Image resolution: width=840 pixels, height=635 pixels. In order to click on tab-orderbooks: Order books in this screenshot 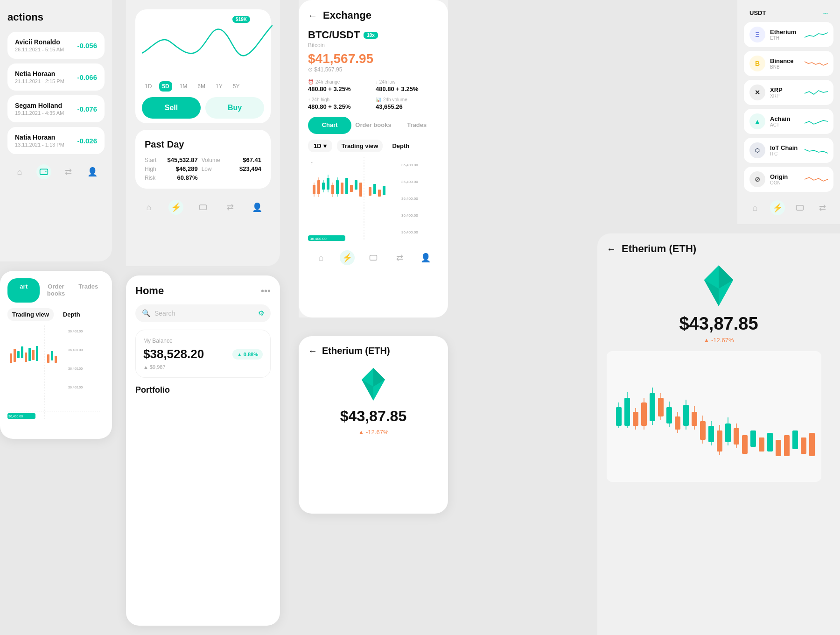, I will do `click(373, 125)`.